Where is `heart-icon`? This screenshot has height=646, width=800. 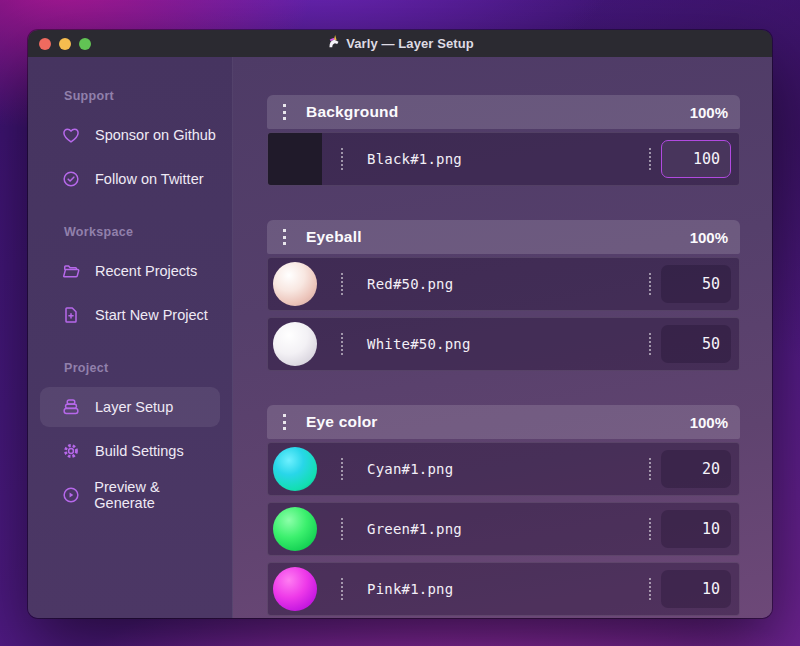 heart-icon is located at coordinates (71, 135).